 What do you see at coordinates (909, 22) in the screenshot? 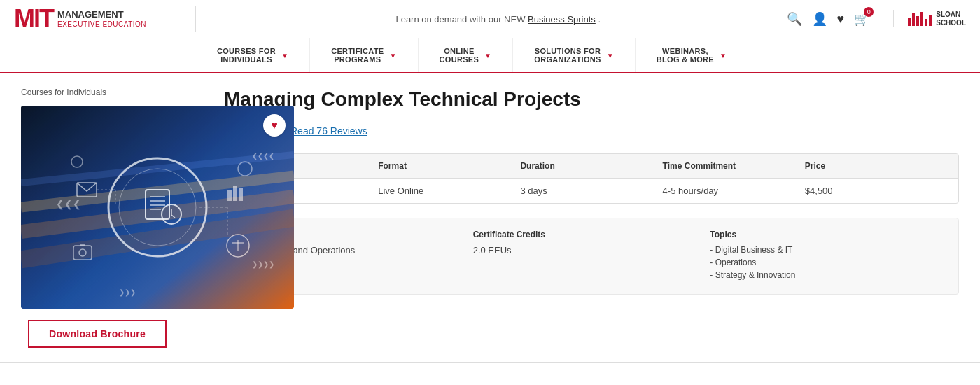
I see `bar1` at bounding box center [909, 22].